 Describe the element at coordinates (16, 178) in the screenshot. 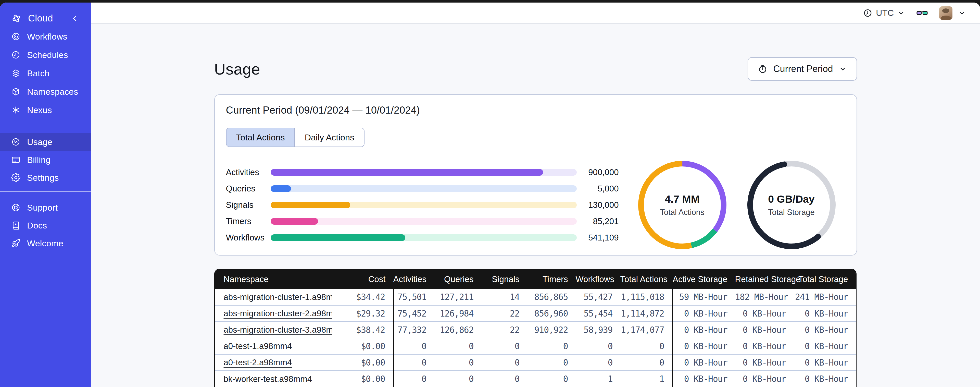

I see `settings-gear-icon` at that location.